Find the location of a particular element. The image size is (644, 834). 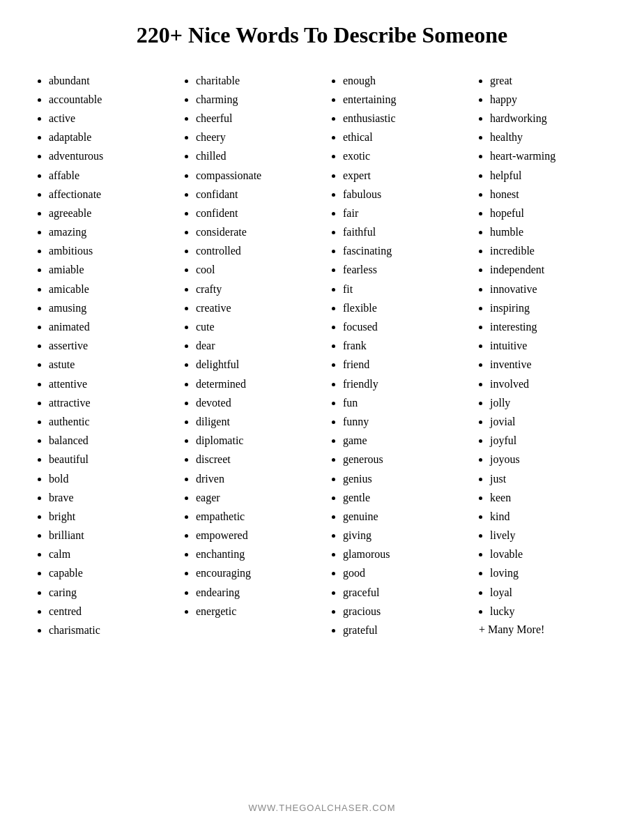

list-item: devoted is located at coordinates (255, 403).